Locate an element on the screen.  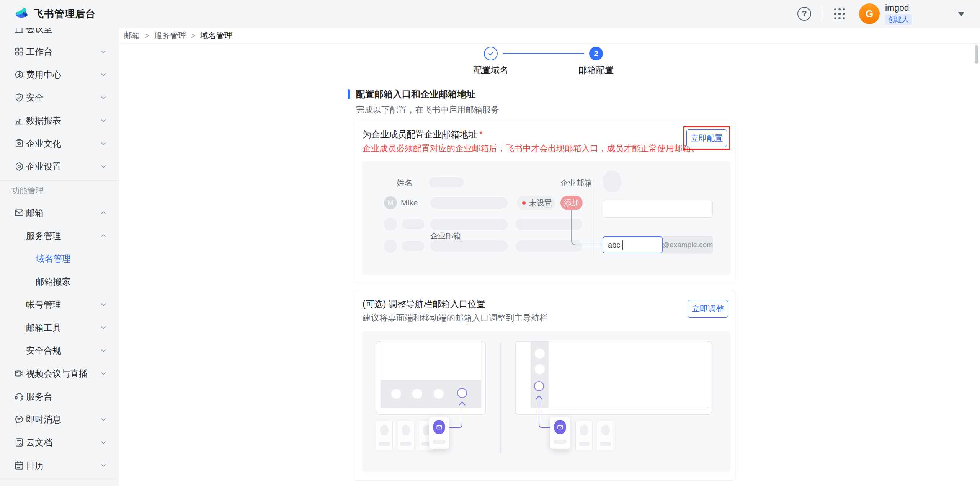
mail-icon is located at coordinates (560, 427).